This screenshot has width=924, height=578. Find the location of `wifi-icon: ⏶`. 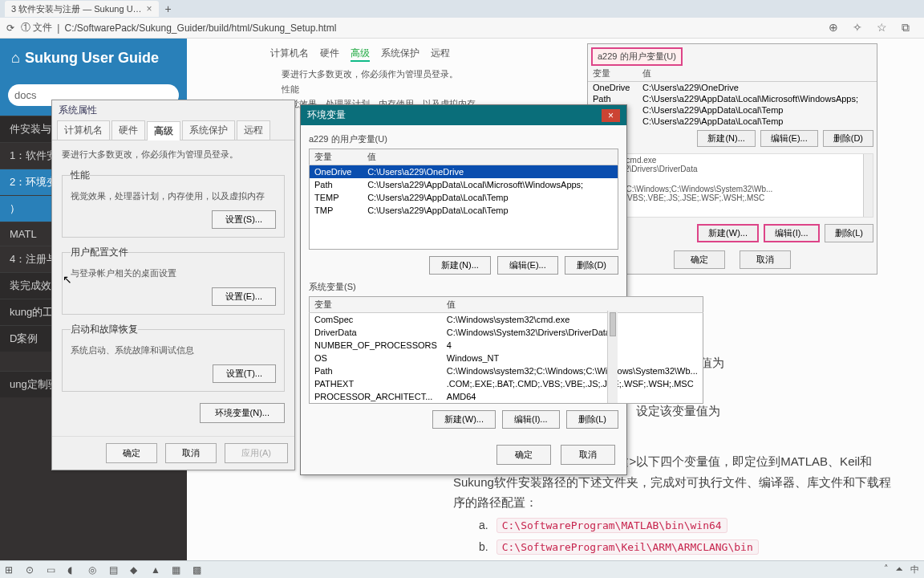

wifi-icon: ⏶ is located at coordinates (900, 570).